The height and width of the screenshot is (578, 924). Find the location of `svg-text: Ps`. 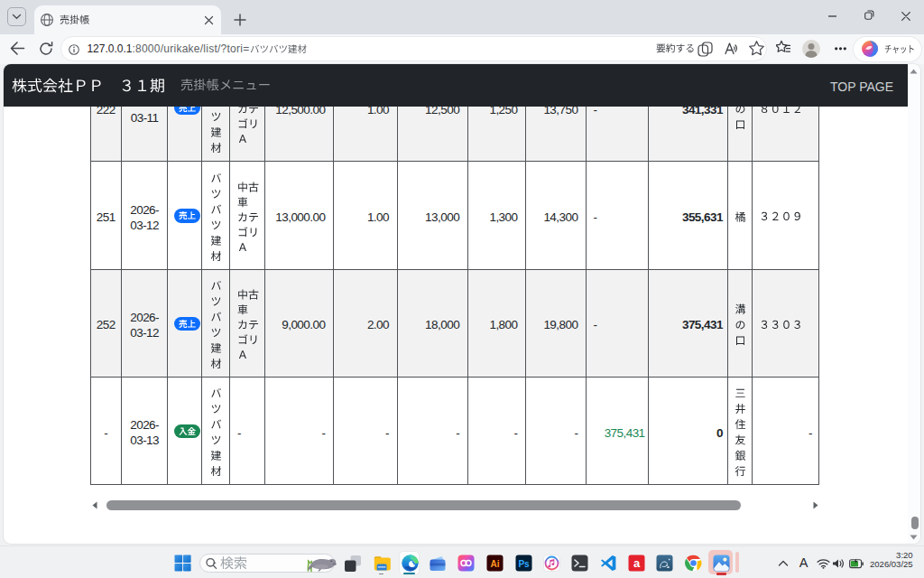

svg-text: Ps is located at coordinates (523, 564).